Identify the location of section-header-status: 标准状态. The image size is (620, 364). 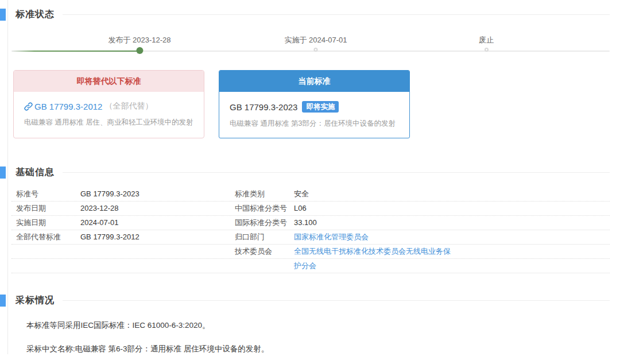
(310, 14).